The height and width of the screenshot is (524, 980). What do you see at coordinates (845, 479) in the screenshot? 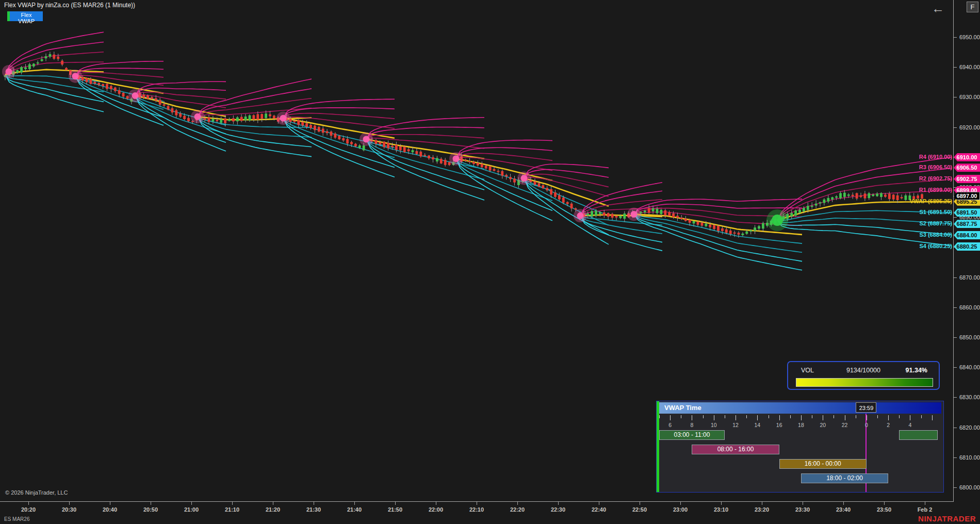
I see `time-range-bar: 18:00 - 02:00` at bounding box center [845, 479].